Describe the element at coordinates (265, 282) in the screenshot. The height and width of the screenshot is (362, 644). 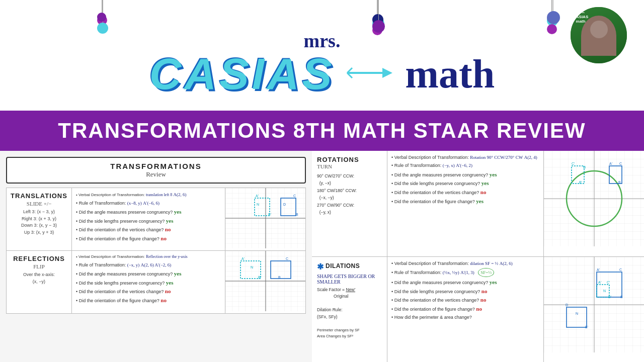
I see `reflections-graph: C B A' N B'` at that location.